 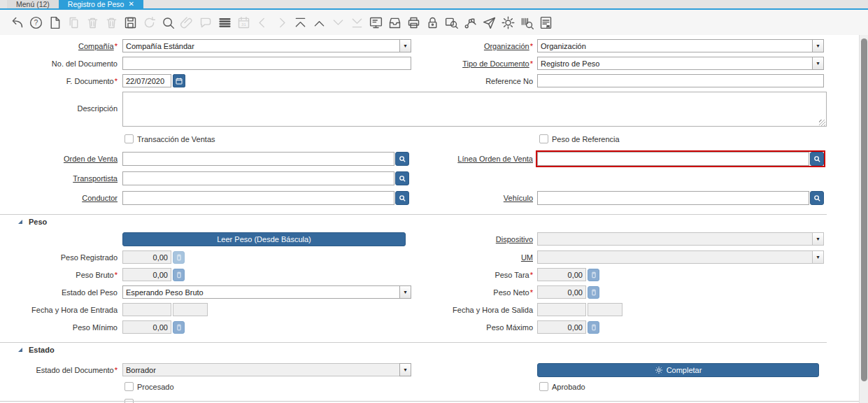 I want to click on tipo-documento-combobox: ▾, so click(x=681, y=63).